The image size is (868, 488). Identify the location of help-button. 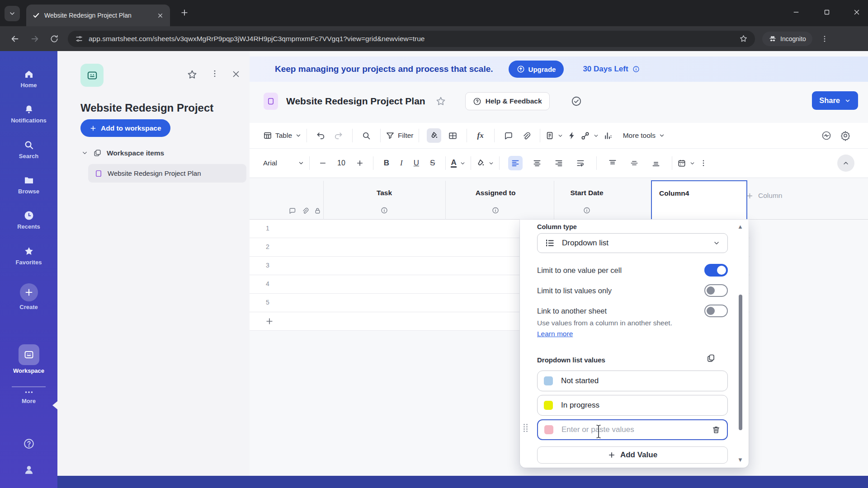
(29, 444).